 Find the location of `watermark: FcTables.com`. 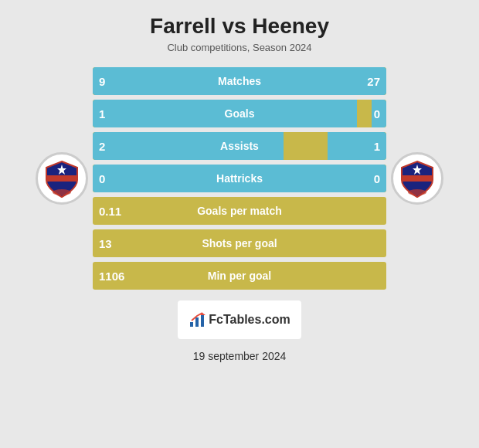

watermark: FcTables.com is located at coordinates (240, 320).